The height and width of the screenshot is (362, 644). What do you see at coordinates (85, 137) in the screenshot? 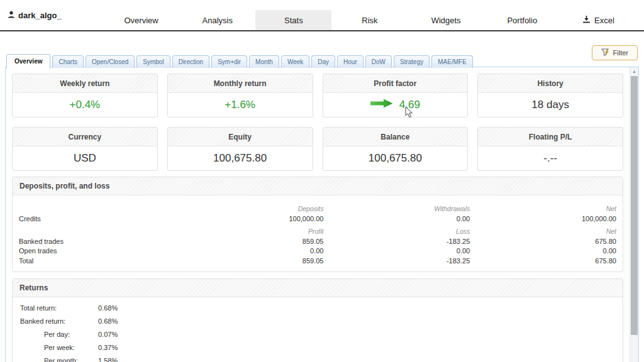
I see `card-title: Currency` at bounding box center [85, 137].